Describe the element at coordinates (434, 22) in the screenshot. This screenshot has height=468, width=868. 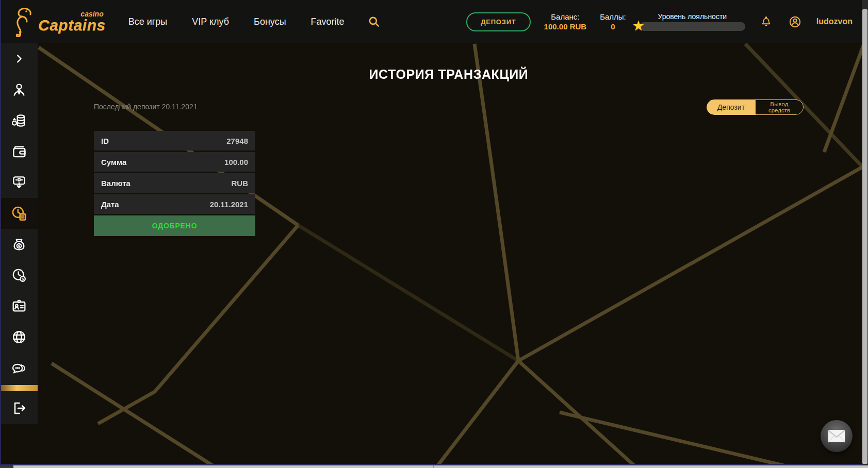
I see `top-navigation-bar: casino Captains Все игры VIP клуб Бонусы…` at that location.